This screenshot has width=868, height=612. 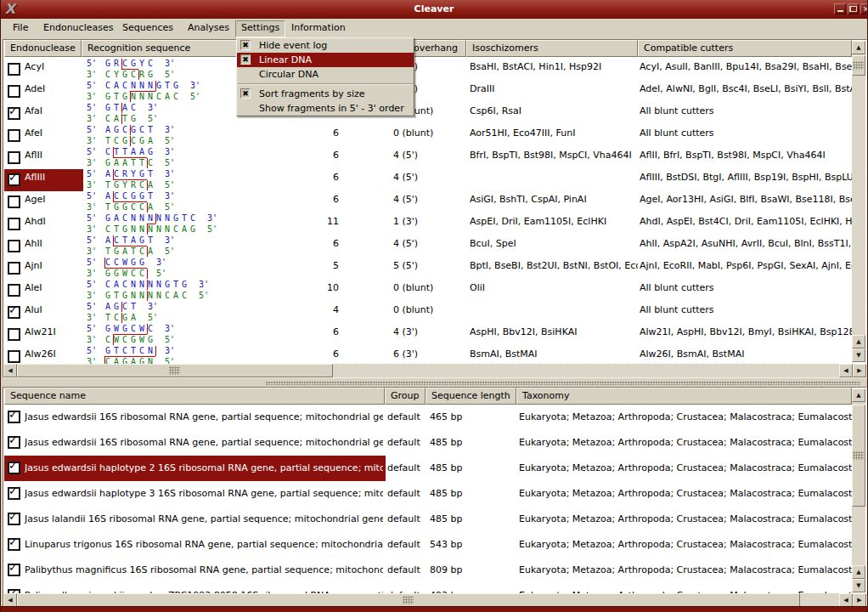 I want to click on menu-file: File, so click(x=20, y=28).